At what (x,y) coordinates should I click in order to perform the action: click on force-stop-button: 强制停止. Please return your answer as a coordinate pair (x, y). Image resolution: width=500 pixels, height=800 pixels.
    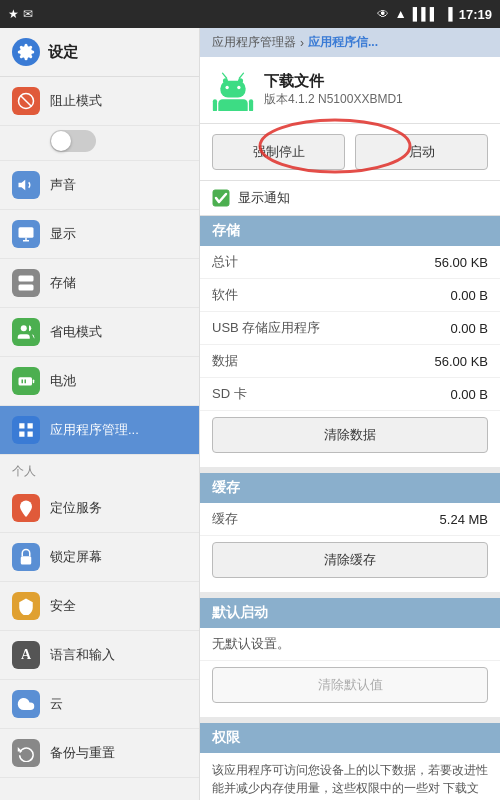
    Looking at the image, I should click on (278, 152).